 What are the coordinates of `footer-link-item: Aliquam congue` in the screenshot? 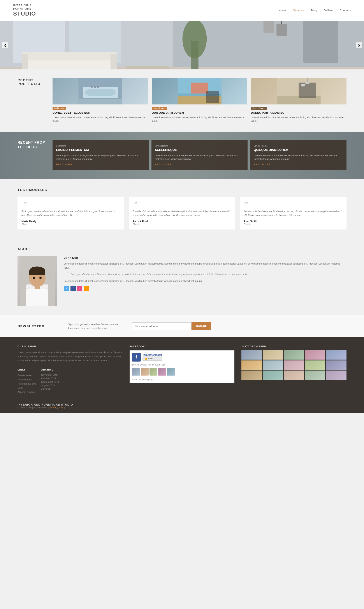 It's located at (26, 392).